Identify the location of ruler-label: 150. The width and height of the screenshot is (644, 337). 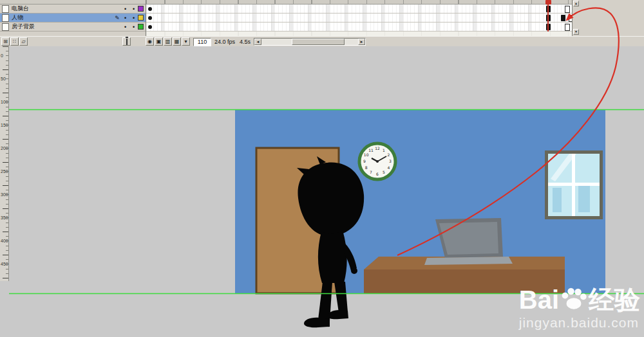
(5, 125).